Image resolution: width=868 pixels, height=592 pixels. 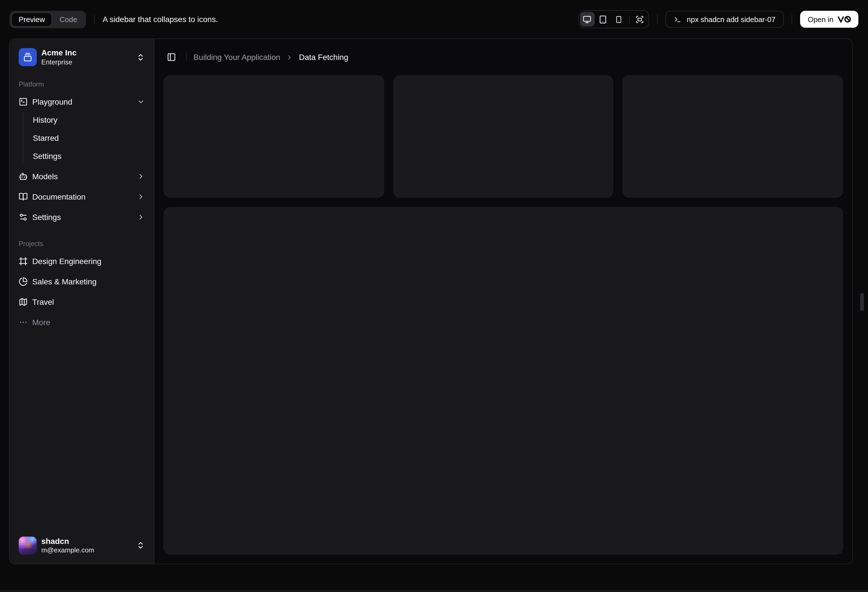 I want to click on breadcrumb: Building Your Application Data Fetching, so click(x=271, y=57).